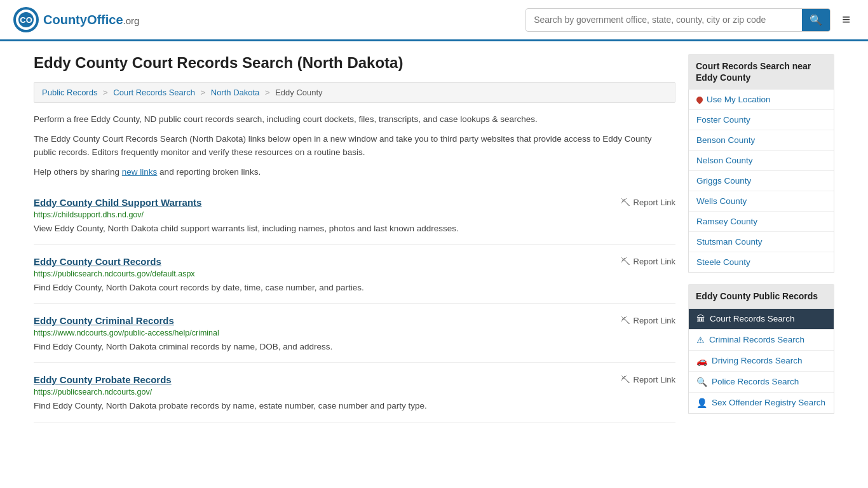 The width and height of the screenshot is (868, 488). What do you see at coordinates (846, 19) in the screenshot?
I see `menu-icon: ≡` at bounding box center [846, 19].